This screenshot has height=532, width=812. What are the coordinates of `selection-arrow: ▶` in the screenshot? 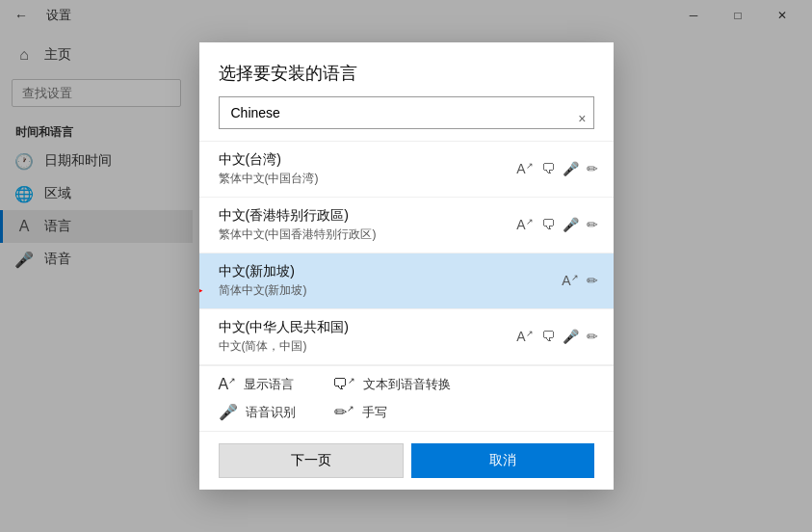 It's located at (201, 289).